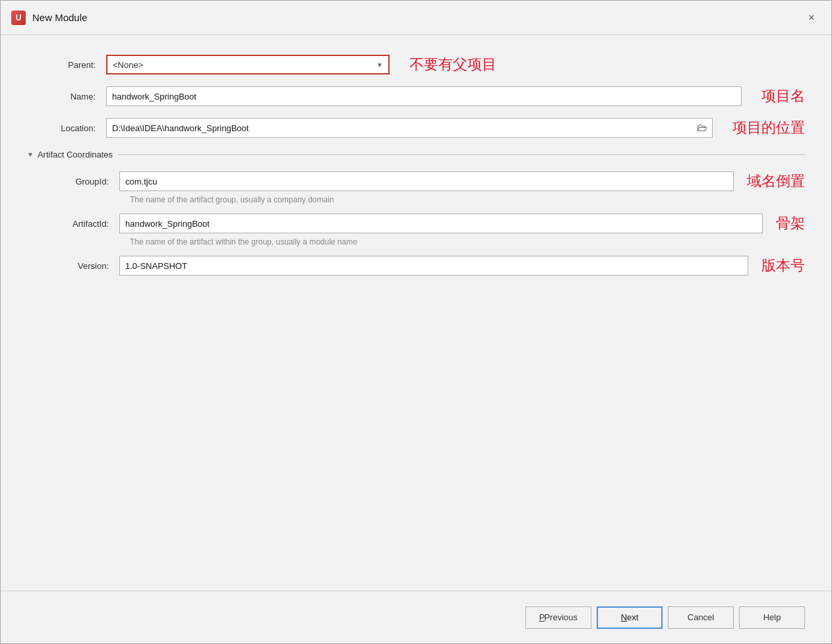  Describe the element at coordinates (30, 154) in the screenshot. I see `collapse-icon: ▼` at that location.